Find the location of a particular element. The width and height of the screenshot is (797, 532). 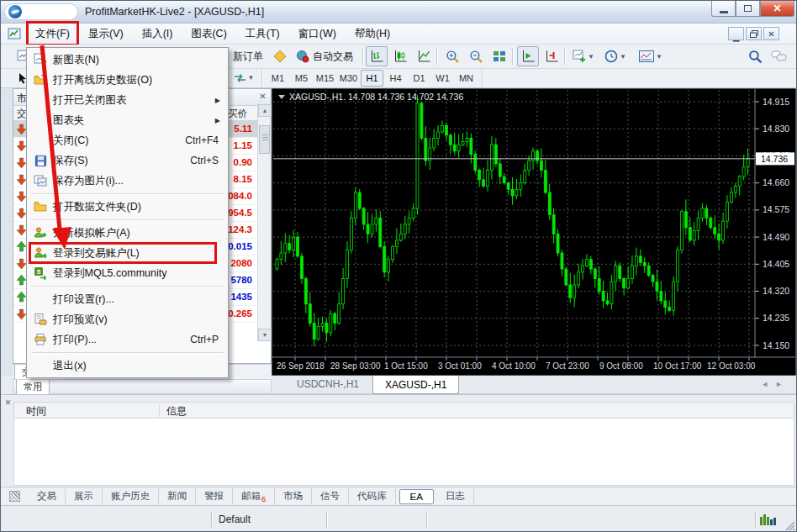

timeframe-M1-button: M1 is located at coordinates (277, 78).